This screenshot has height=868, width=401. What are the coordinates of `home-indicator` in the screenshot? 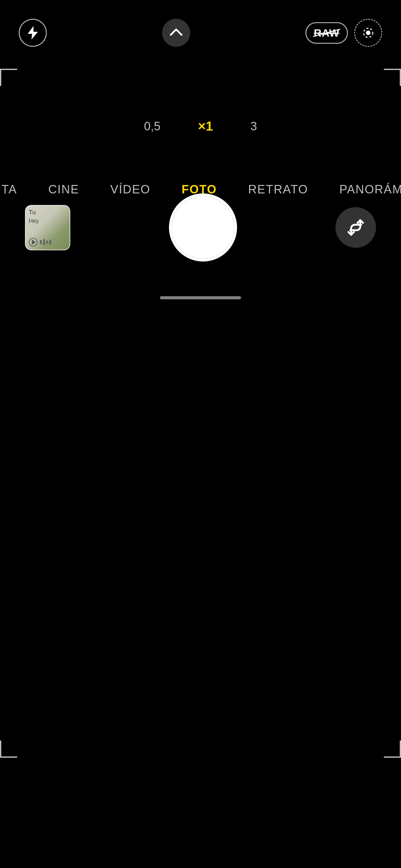 It's located at (201, 298).